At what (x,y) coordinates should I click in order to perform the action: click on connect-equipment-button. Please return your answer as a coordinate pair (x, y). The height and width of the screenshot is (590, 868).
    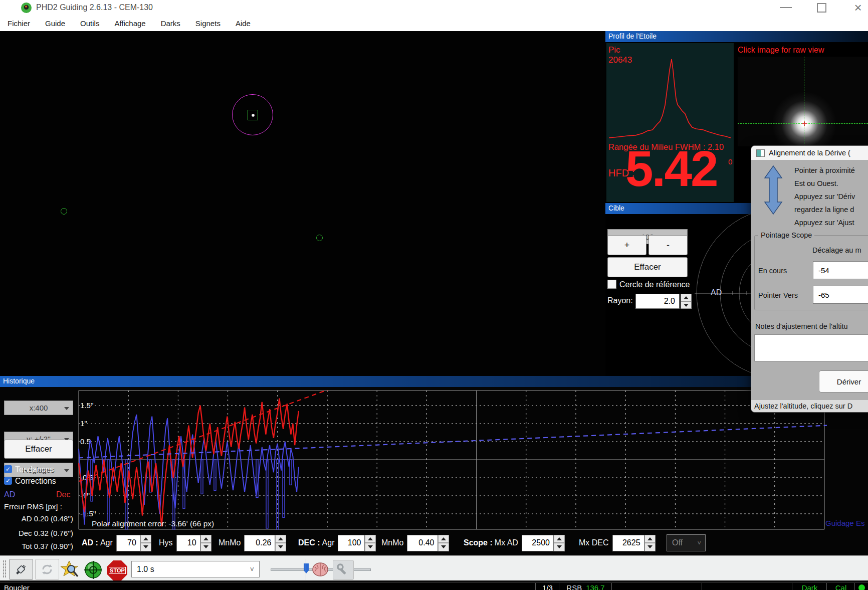
    Looking at the image, I should click on (21, 569).